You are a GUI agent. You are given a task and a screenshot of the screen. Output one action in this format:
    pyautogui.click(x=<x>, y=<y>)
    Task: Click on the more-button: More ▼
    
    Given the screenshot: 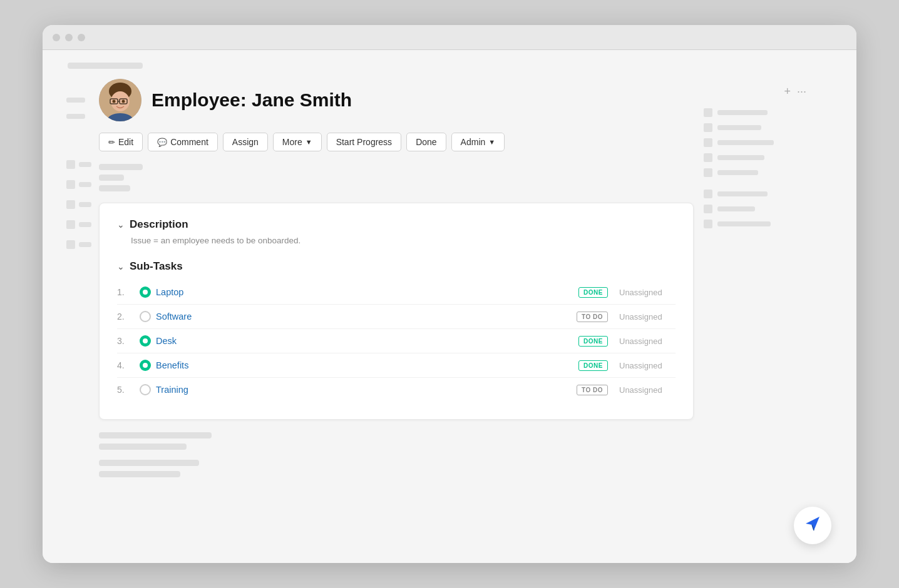 What is the action you would take?
    pyautogui.click(x=297, y=142)
    